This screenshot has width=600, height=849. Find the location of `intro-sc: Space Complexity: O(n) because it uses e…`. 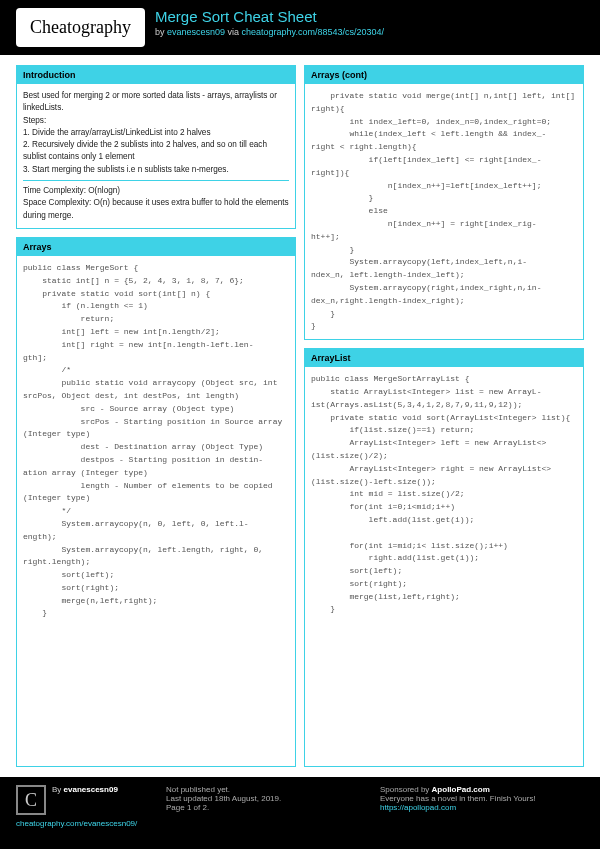

intro-sc: Space Complexity: O(n) because it uses e… is located at coordinates (156, 210).